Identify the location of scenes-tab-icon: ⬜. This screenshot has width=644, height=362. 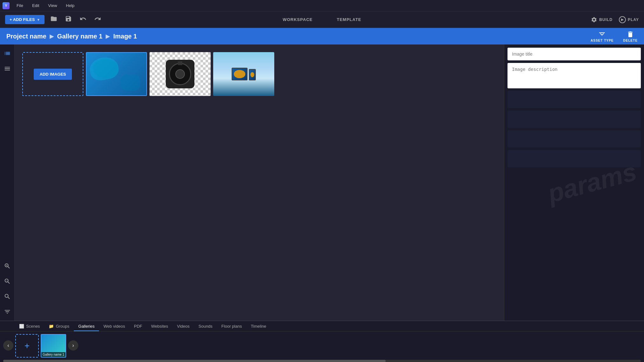
(22, 326).